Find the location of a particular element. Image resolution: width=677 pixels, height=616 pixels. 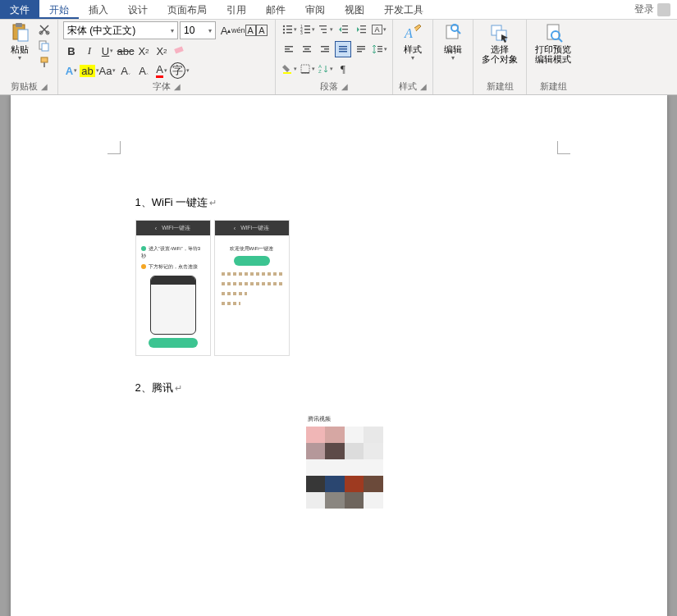

tab-file: 文件 is located at coordinates (20, 10).